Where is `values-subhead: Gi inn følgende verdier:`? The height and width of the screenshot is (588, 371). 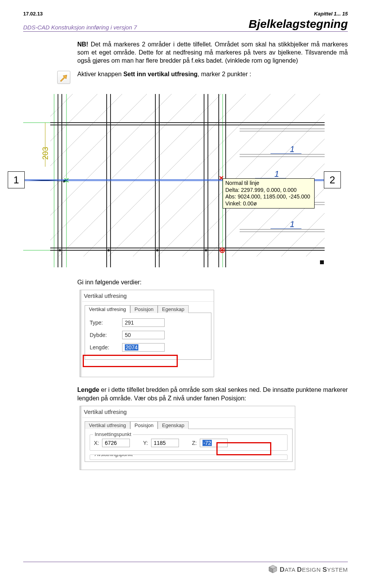 values-subhead: Gi inn følgende verdier: is located at coordinates (213, 282).